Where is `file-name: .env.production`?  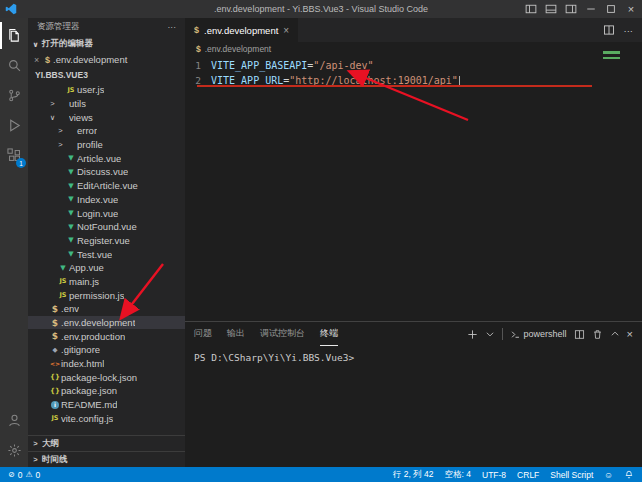
file-name: .env.production is located at coordinates (93, 336).